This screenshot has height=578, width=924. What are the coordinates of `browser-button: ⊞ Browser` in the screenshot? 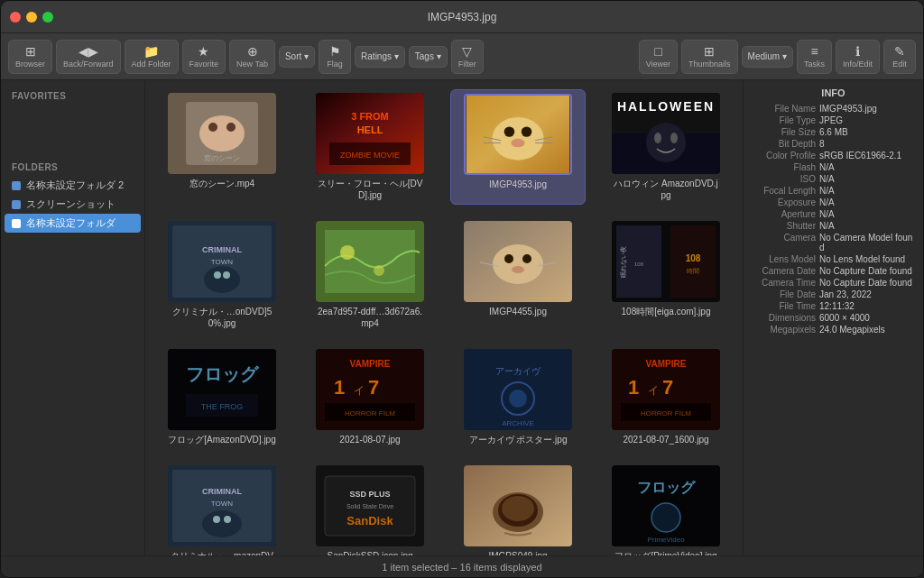 It's located at (31, 57).